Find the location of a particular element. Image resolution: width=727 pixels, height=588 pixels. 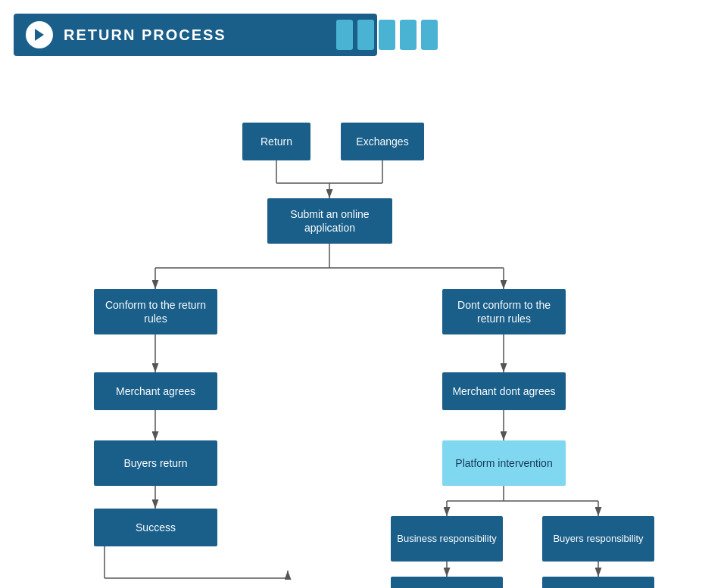

return-box: Return is located at coordinates (276, 142).